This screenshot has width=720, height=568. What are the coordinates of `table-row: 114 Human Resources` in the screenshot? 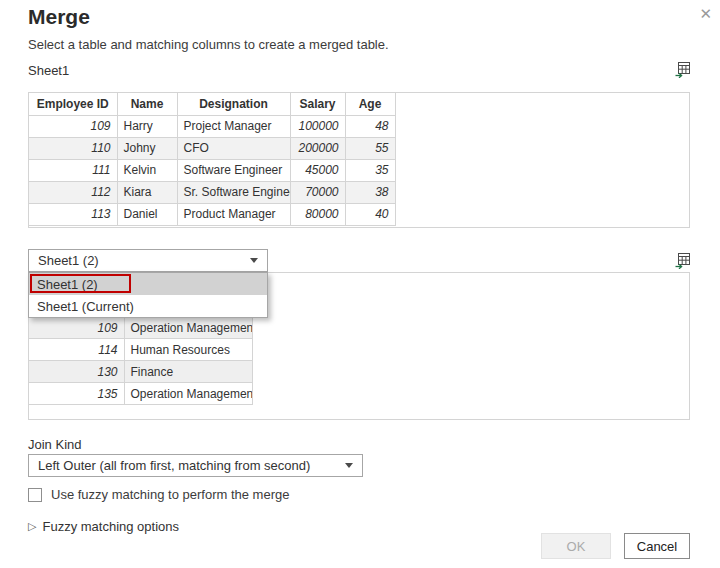 It's located at (140, 350).